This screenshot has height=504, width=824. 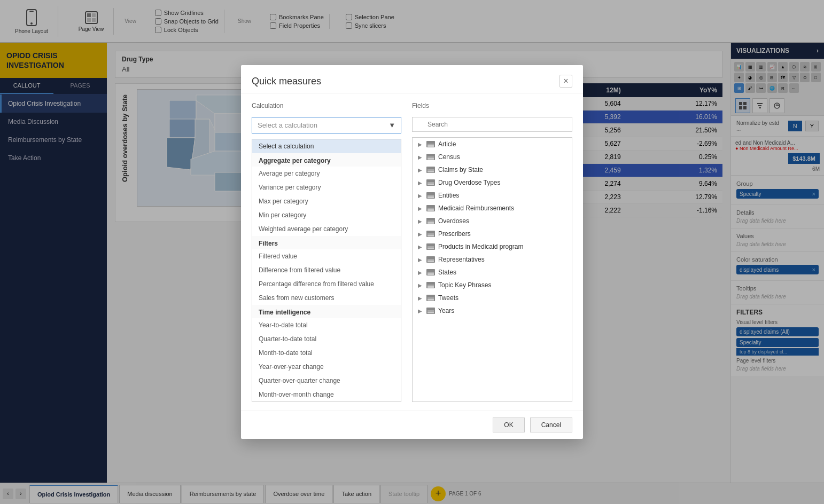 What do you see at coordinates (492, 285) in the screenshot?
I see `fields-list-item: ▶ Topic Key Phrases` at bounding box center [492, 285].